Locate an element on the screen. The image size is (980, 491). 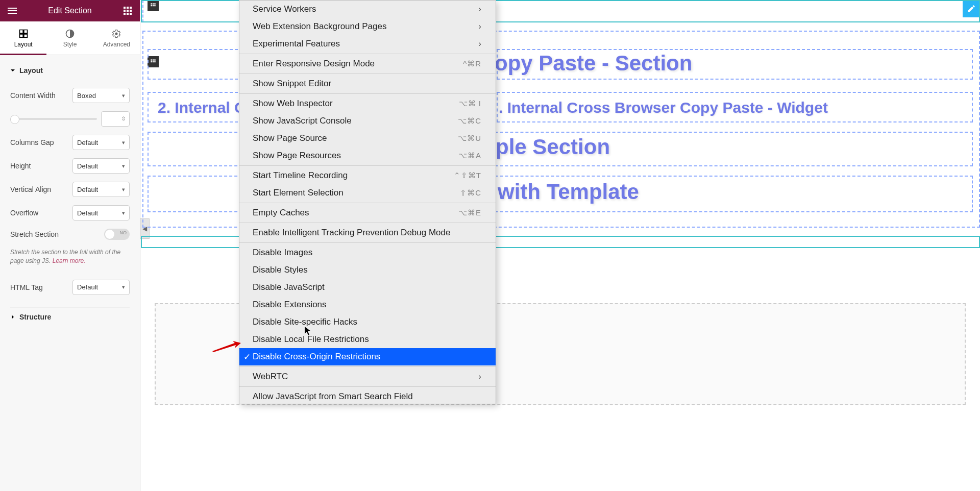
menu-item-label: Show Snippet Editor is located at coordinates (292, 84).